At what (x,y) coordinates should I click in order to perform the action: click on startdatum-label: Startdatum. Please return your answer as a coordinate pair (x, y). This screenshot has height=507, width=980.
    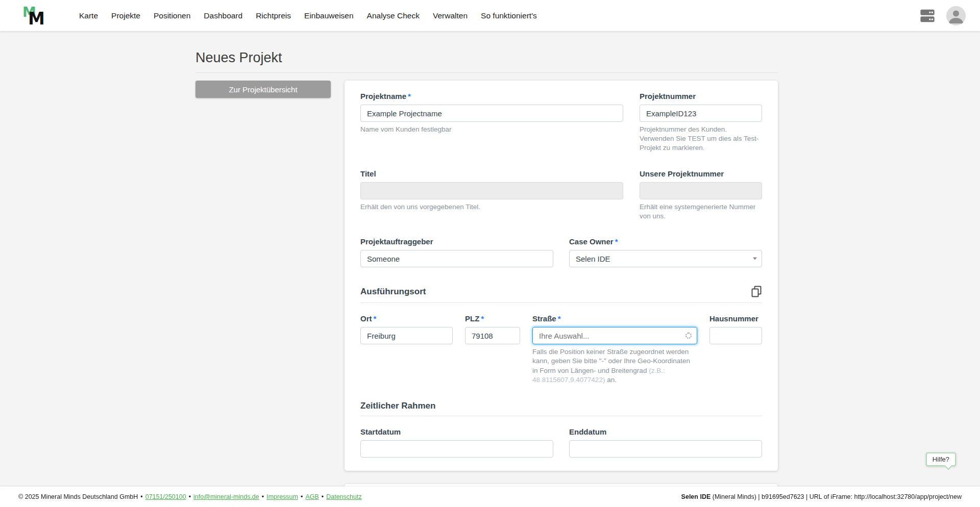
    Looking at the image, I should click on (457, 432).